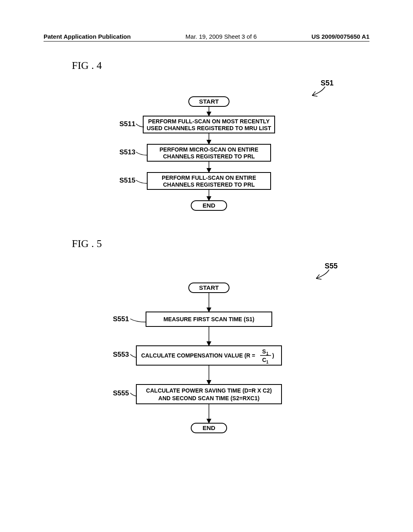  Describe the element at coordinates (209, 319) in the screenshot. I see `fig5-s551: MEASURE FIRST SCAN TIME (S1)` at that location.